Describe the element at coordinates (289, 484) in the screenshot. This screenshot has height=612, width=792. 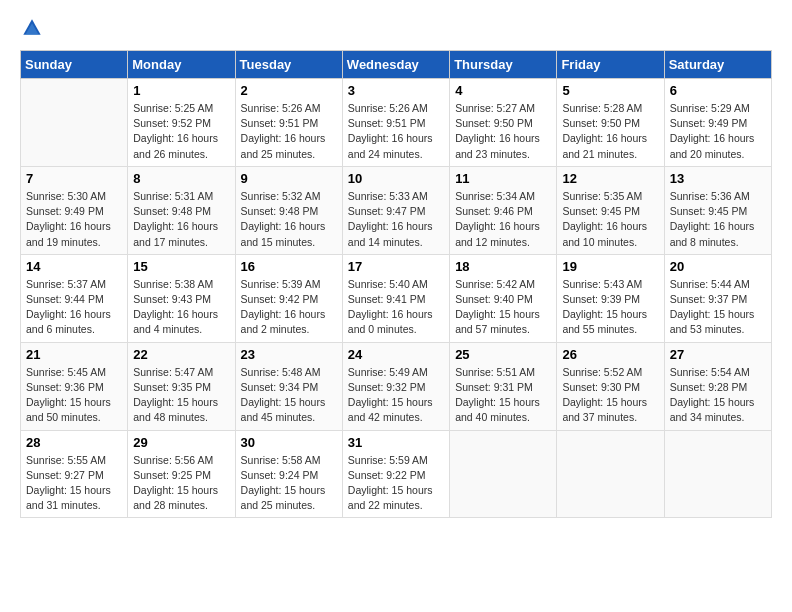
I see `day-info: Sunrise: 5:58 AM Sunset: 9:24 PM Dayligh…` at that location.